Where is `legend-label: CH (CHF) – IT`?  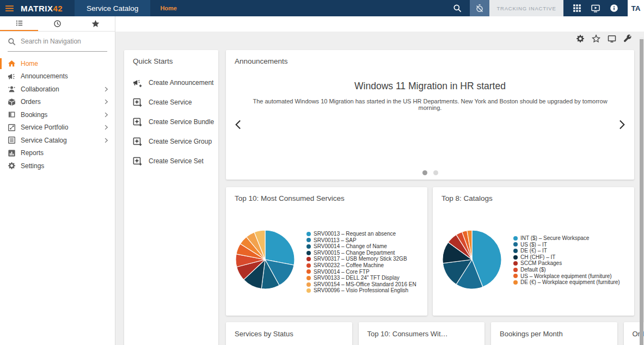
legend-label: CH (CHF) – IT is located at coordinates (538, 257).